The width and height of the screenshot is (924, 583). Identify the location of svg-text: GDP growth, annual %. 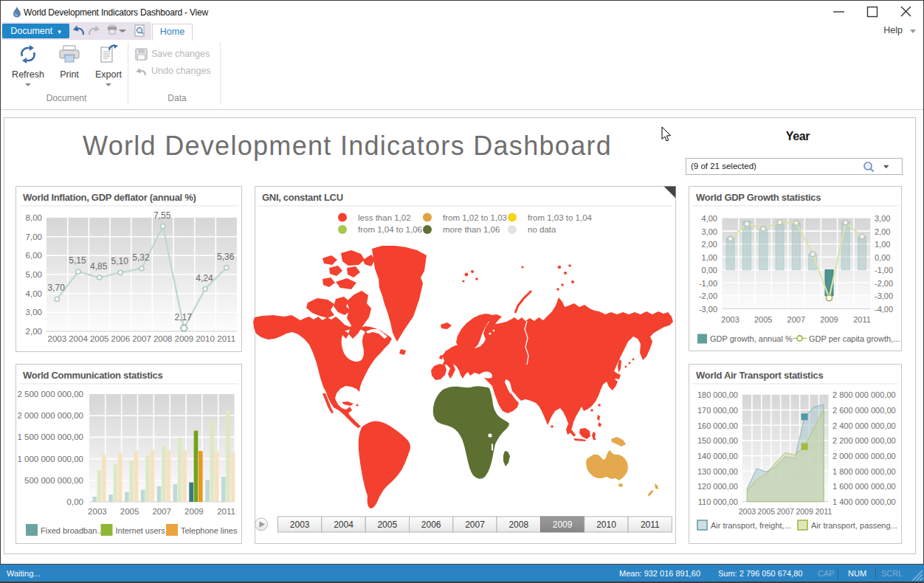
(751, 339).